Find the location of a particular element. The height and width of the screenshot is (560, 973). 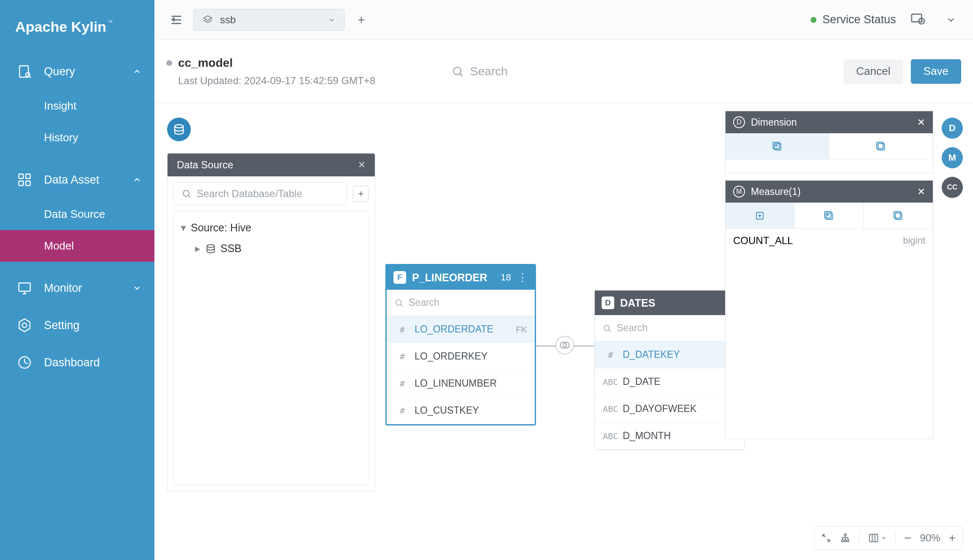

nav-data-source: Data Source is located at coordinates (77, 214).